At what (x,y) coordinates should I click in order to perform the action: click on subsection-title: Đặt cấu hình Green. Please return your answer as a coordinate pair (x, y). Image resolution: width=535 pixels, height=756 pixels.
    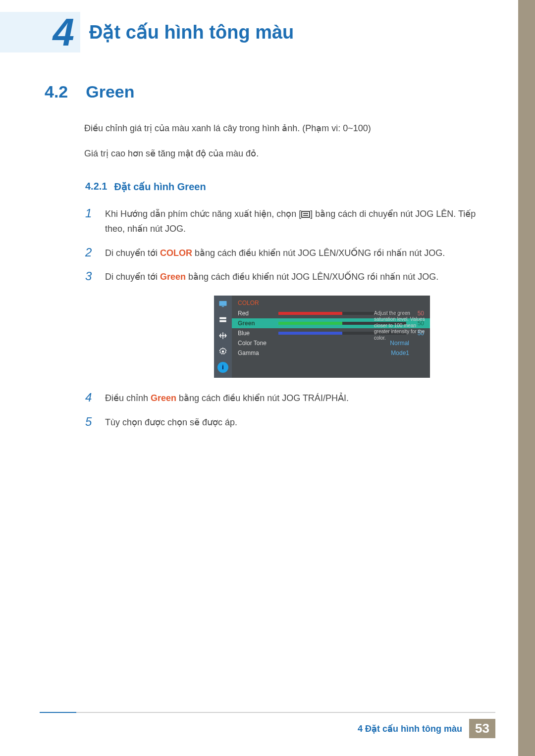
    Looking at the image, I should click on (160, 187).